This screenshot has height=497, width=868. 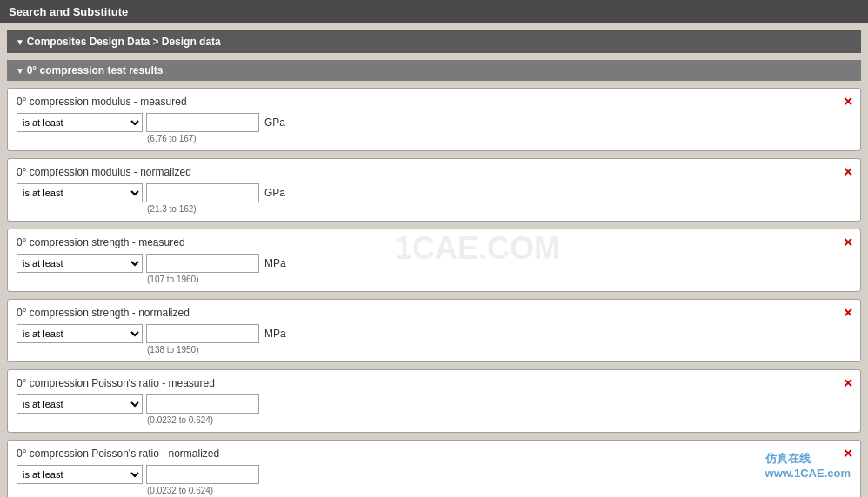 What do you see at coordinates (434, 242) in the screenshot?
I see `filter-title-3: 0° compression strength - measured` at bounding box center [434, 242].